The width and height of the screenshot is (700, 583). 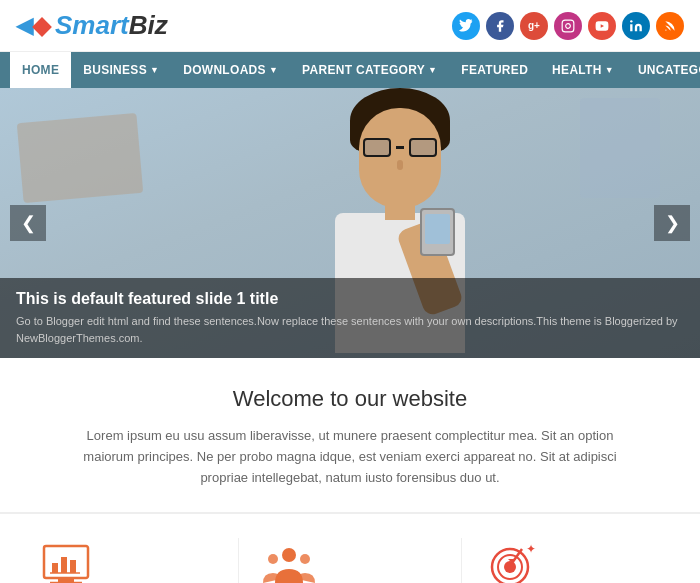 What do you see at coordinates (28, 223) in the screenshot?
I see `slider-prev-button: ❮` at bounding box center [28, 223].